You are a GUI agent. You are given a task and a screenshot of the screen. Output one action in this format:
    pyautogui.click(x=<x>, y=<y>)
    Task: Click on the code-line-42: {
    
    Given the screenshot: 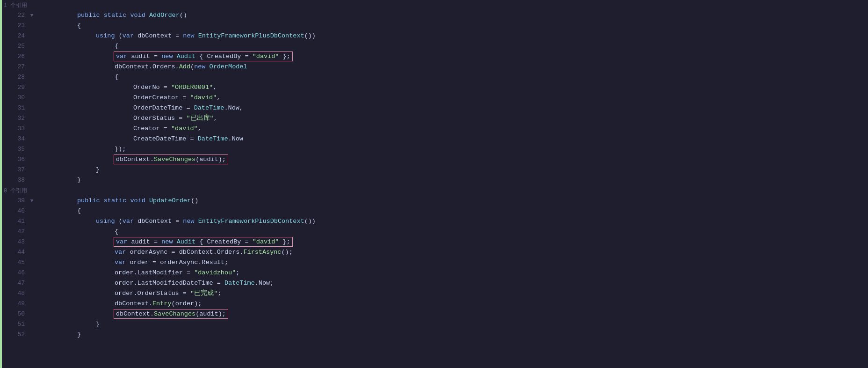 What is the action you would take?
    pyautogui.click(x=454, y=232)
    